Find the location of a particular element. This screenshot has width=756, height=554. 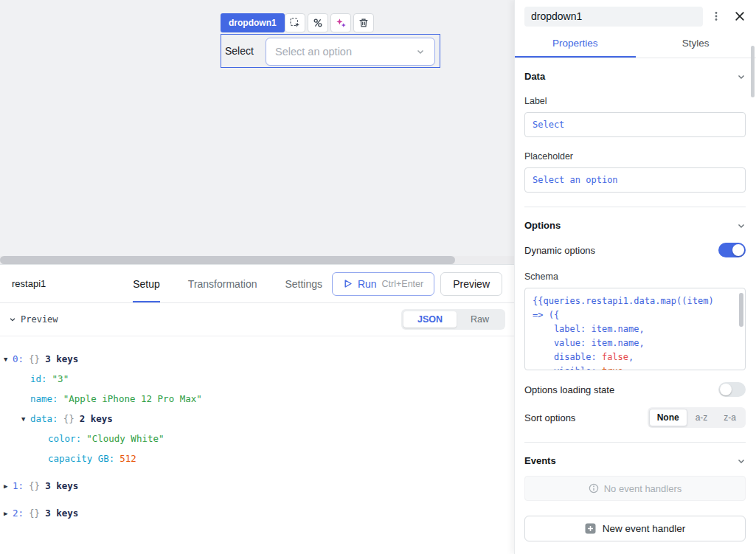

sort-options-segmented: None a-z z-a is located at coordinates (696, 418).